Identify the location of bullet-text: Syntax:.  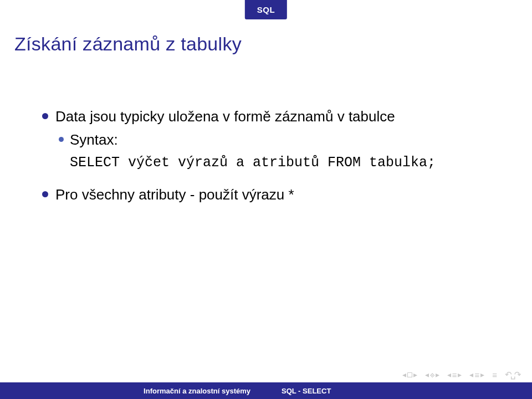
(94, 140).